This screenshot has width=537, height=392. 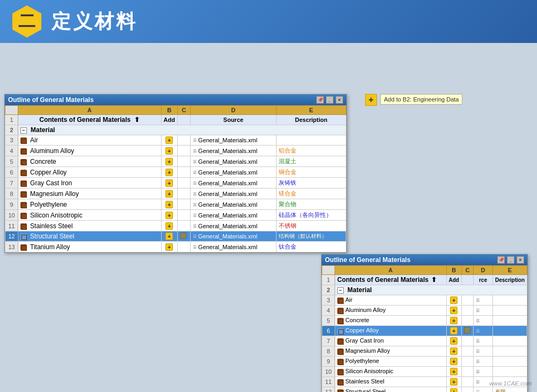 What do you see at coordinates (176, 172) in the screenshot?
I see `table-row: 6 Copper Alloy + ≡ General_Materials.xml…` at bounding box center [176, 172].